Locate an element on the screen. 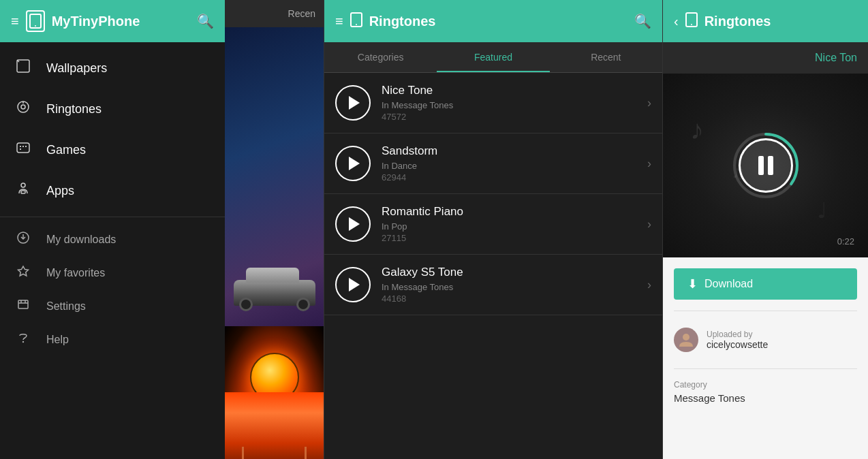  sidebar-app-title: MyTinyPhone is located at coordinates (121, 22).